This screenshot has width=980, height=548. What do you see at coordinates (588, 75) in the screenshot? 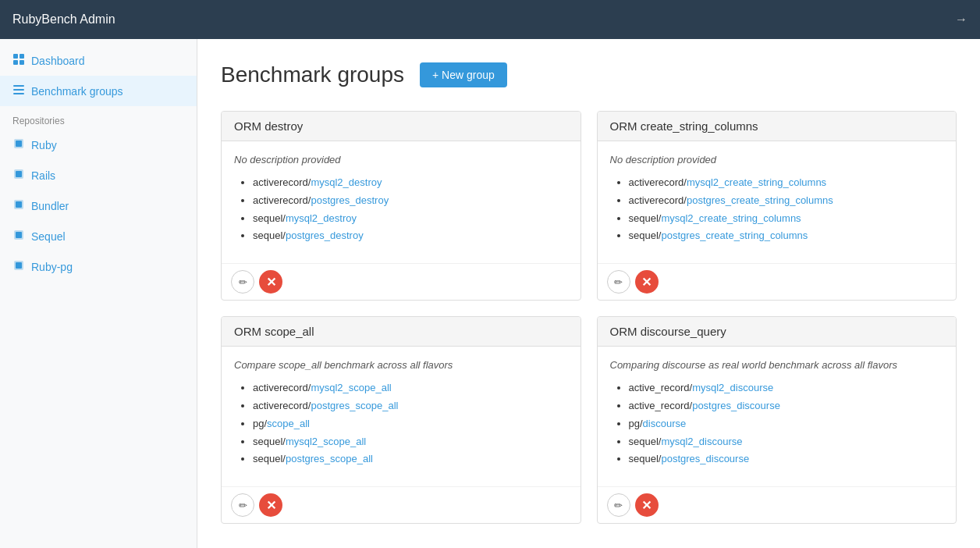
I see `page-header: Benchmark groups + New group` at bounding box center [588, 75].